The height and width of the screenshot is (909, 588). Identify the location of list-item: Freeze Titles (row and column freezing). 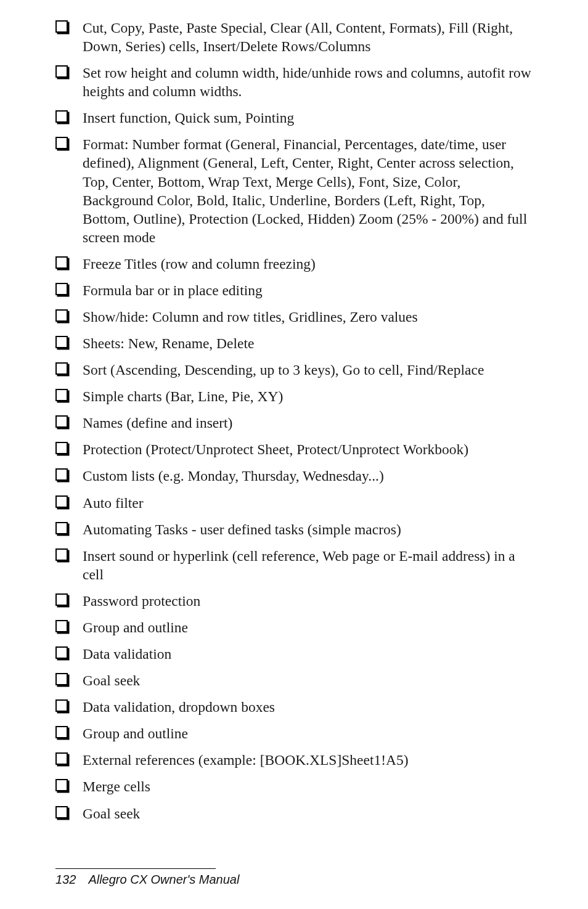
(294, 264).